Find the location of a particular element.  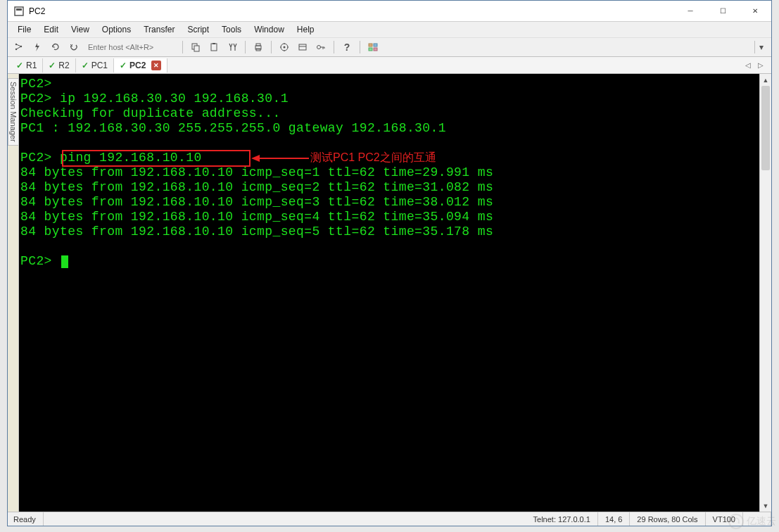

toolbar: ? ▾ is located at coordinates (390, 47).